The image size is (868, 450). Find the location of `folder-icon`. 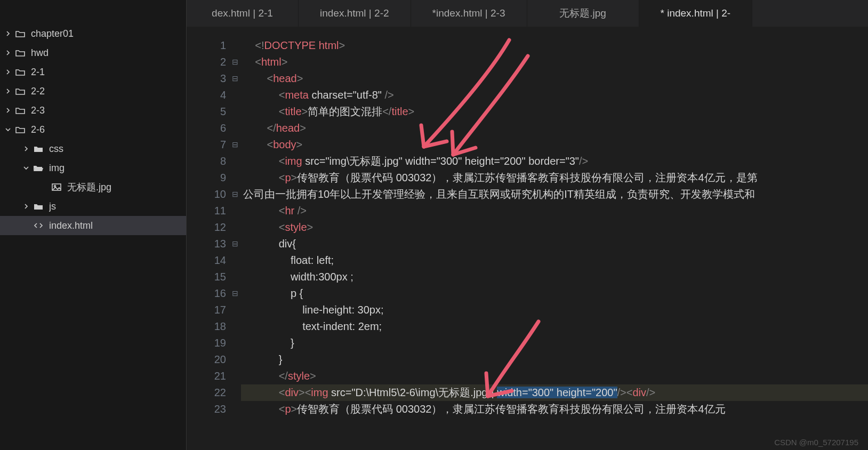

folder-icon is located at coordinates (38, 149).